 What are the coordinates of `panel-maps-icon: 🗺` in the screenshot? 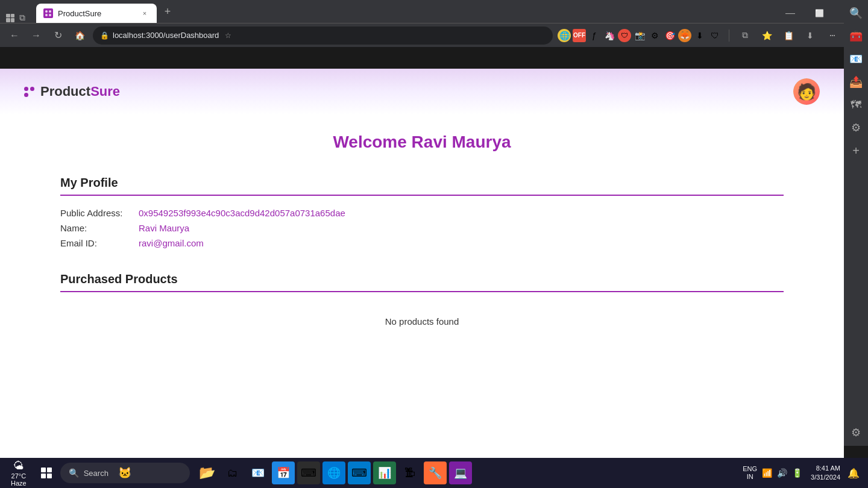 It's located at (856, 105).